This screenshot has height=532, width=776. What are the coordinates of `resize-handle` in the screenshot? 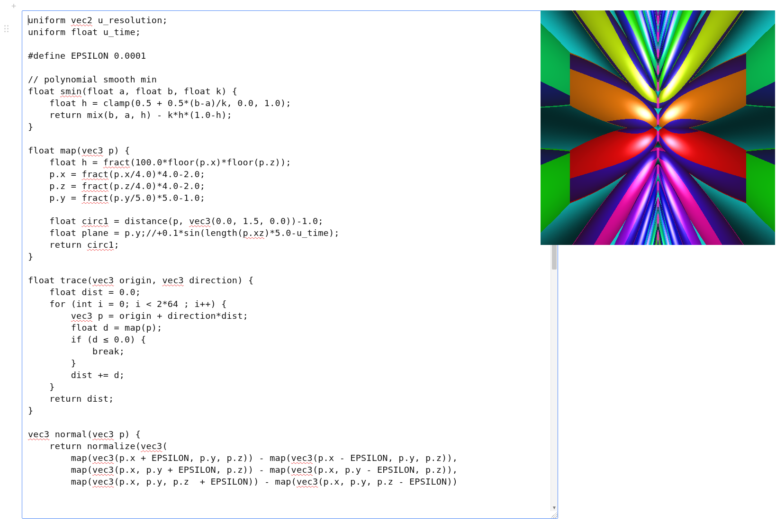 It's located at (554, 514).